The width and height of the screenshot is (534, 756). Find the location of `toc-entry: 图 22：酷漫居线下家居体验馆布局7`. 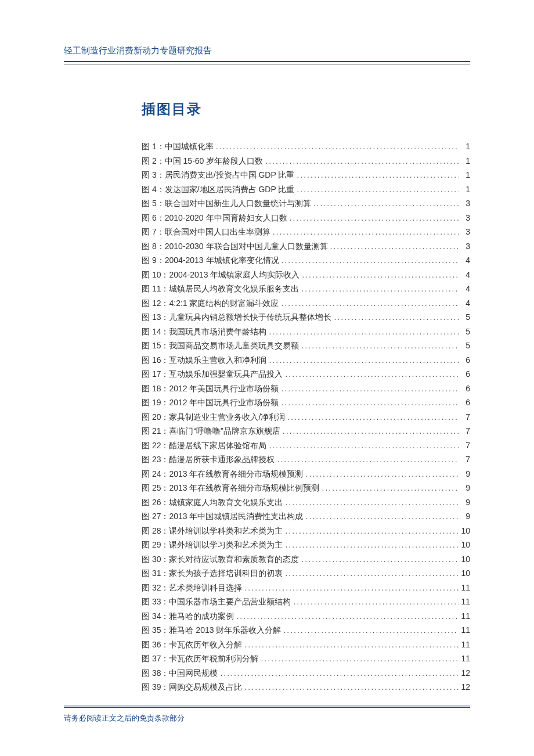

toc-entry: 图 22：酷漫居线下家居体验馆布局7 is located at coordinates (306, 446).